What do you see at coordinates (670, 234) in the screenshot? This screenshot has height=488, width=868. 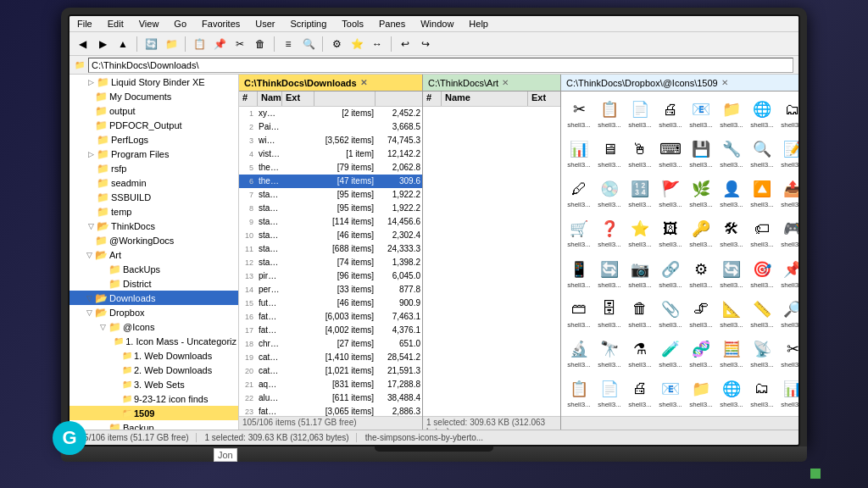 I see `icon-cell: 🖼 shell3...` at bounding box center [670, 234].